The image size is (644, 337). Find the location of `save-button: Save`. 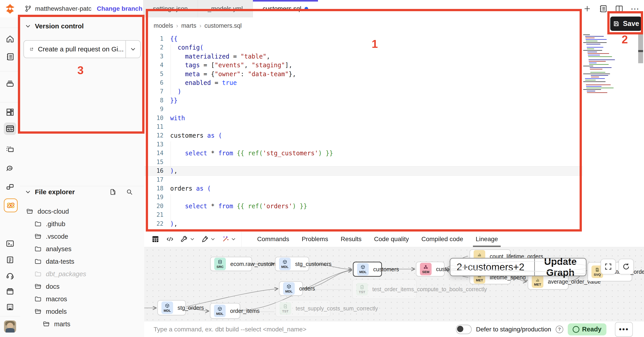

save-button: Save is located at coordinates (626, 23).